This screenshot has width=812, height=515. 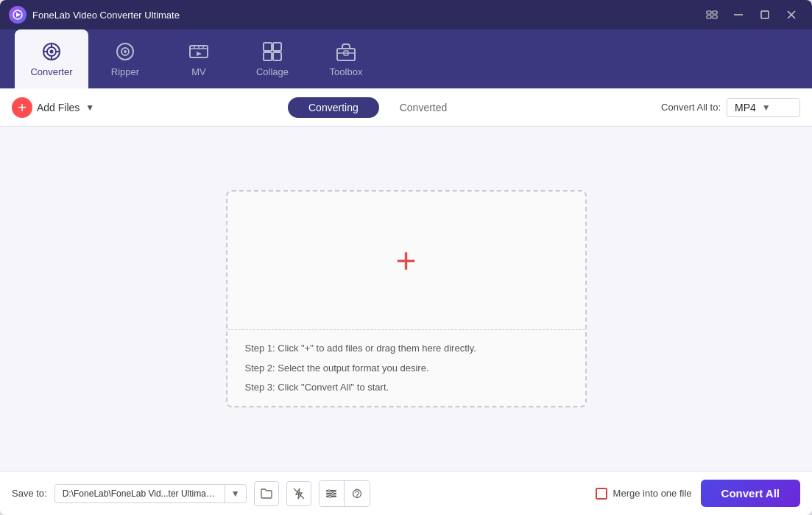 I want to click on format-dropdown-arrow: ▼, so click(x=766, y=108).